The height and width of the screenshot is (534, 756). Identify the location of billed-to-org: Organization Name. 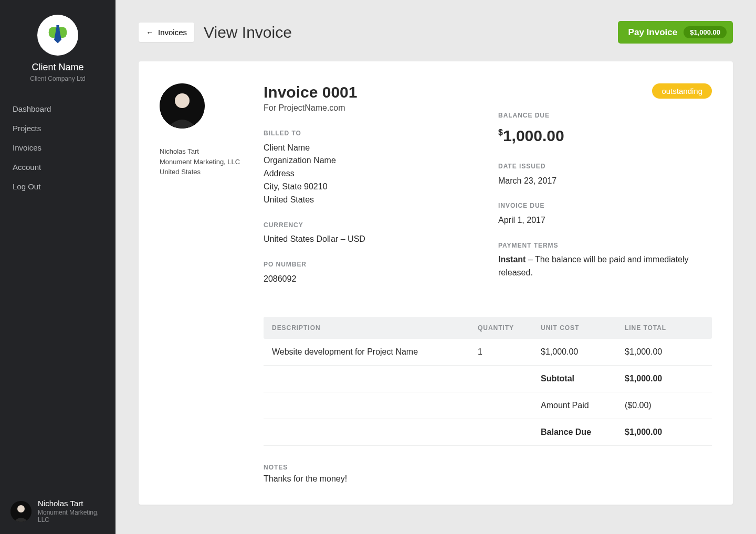
(371, 161).